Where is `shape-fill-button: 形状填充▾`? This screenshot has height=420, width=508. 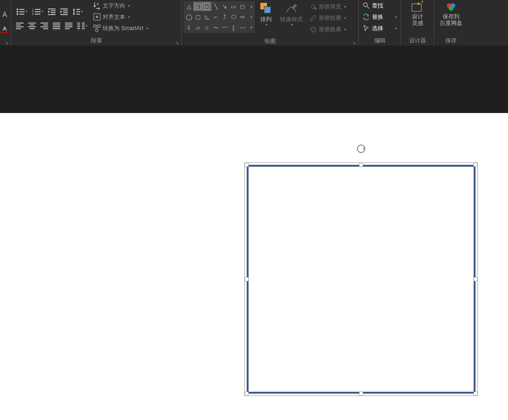 shape-fill-button: 形状填充▾ is located at coordinates (328, 7).